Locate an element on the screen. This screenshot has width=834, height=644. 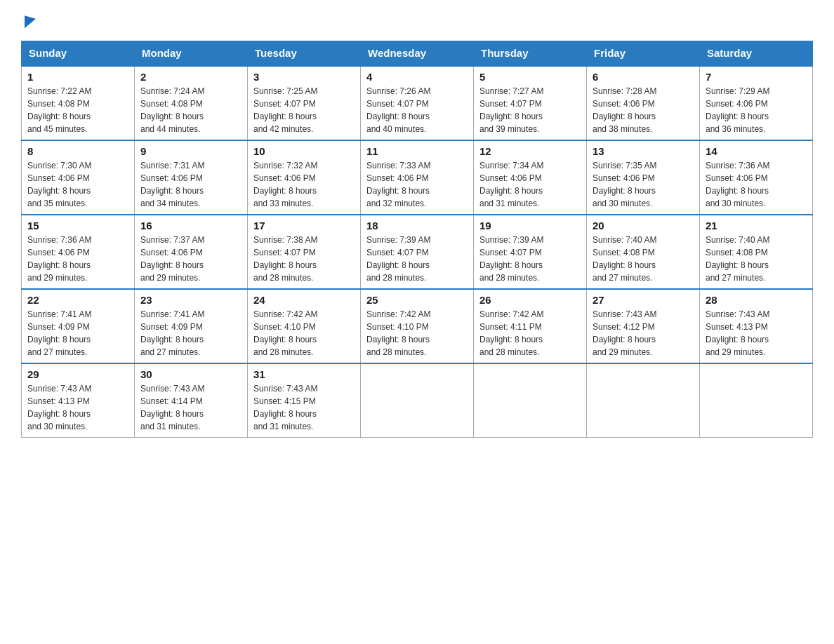
day-info: Sunrise: 7:37 AM Sunset: 4:06 PM Dayligh… is located at coordinates (191, 259).